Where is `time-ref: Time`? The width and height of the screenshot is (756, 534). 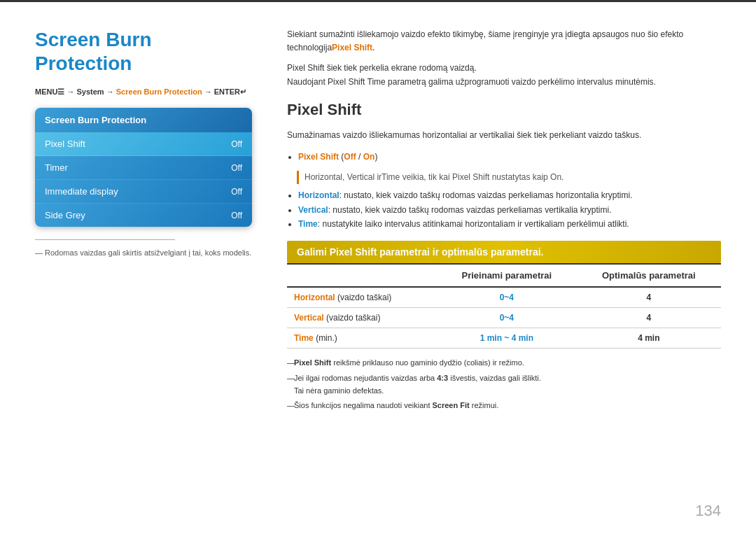 time-ref: Time is located at coordinates (391, 177).